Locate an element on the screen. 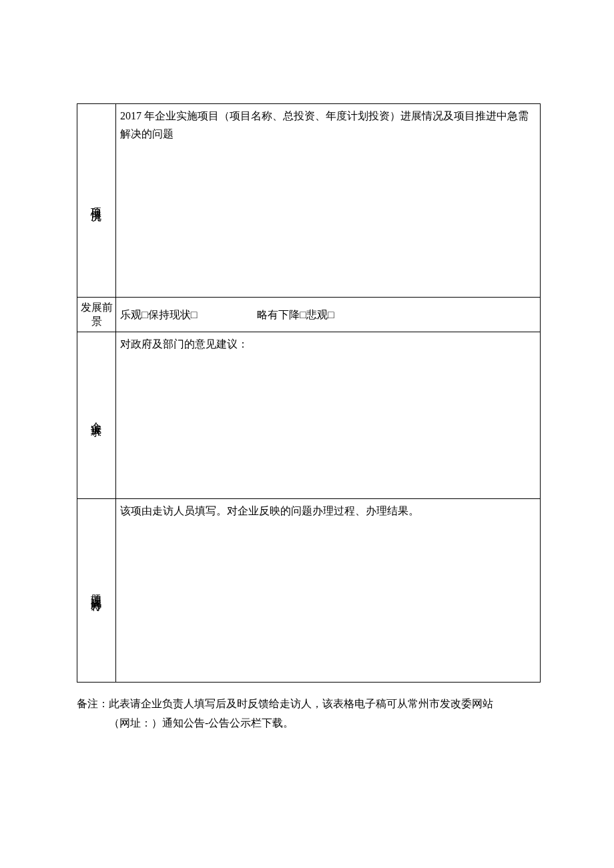 Image resolution: width=614 pixels, height=868 pixels. footnote: 备注：此表请企业负责人填写后及时反馈给走访人，该表格电子稿可从常州市发改委网站 … is located at coordinates (308, 714).